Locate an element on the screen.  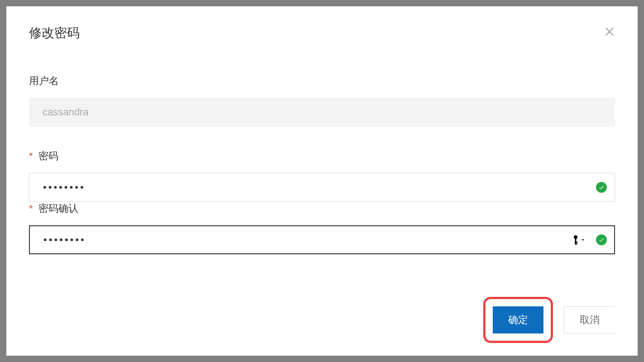
password-label-text: 密码 is located at coordinates (48, 156).